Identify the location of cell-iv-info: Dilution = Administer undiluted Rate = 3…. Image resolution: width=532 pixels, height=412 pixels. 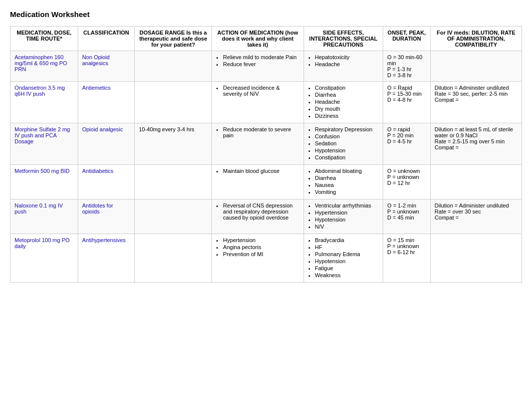
(476, 102).